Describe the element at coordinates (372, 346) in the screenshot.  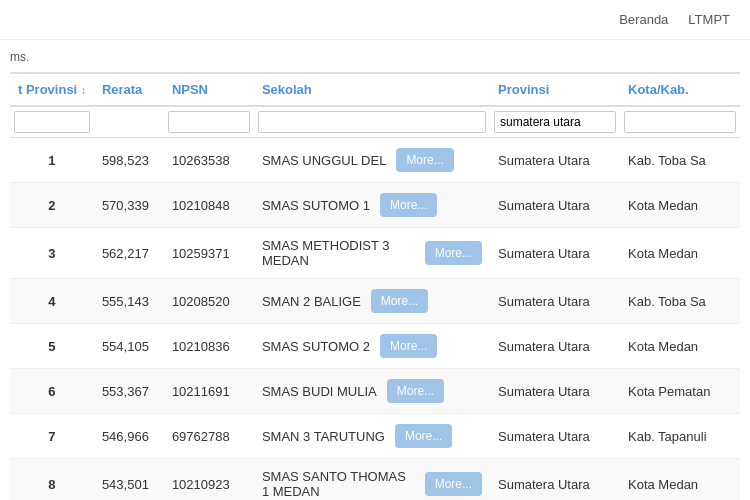
I see `cell-sekolah: SMAS SUTOMO 2 More...` at that location.